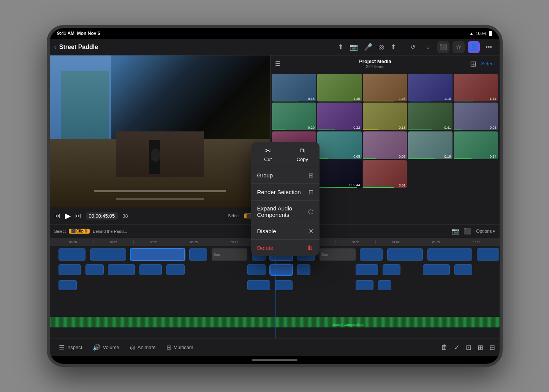 This screenshot has height=392, width=549. What do you see at coordinates (180, 347) in the screenshot?
I see `multicam-button: ⊞ Multicam` at bounding box center [180, 347].